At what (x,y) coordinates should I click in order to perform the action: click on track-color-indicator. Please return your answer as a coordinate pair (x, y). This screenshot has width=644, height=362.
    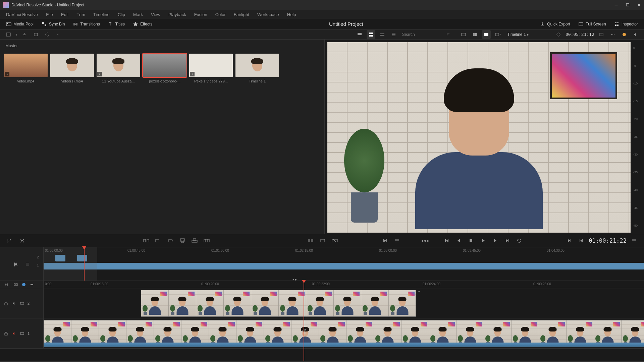
    Looking at the image, I should click on (24, 285).